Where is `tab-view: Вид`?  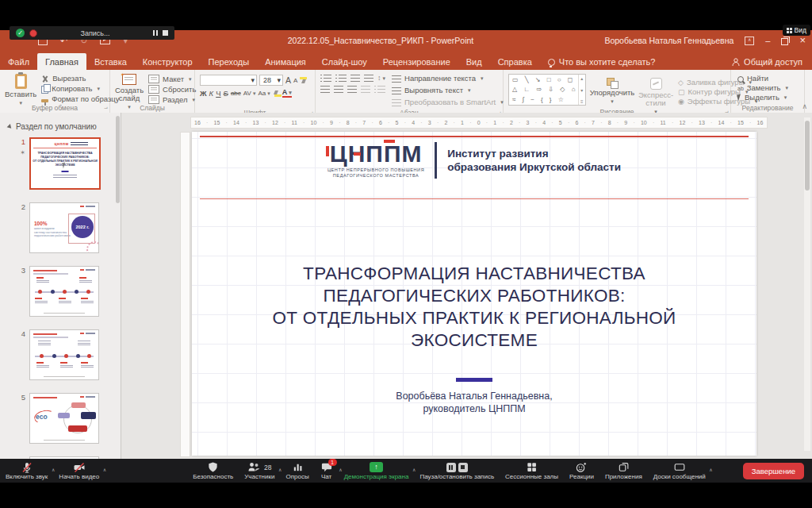 tab-view: Вид is located at coordinates (474, 62).